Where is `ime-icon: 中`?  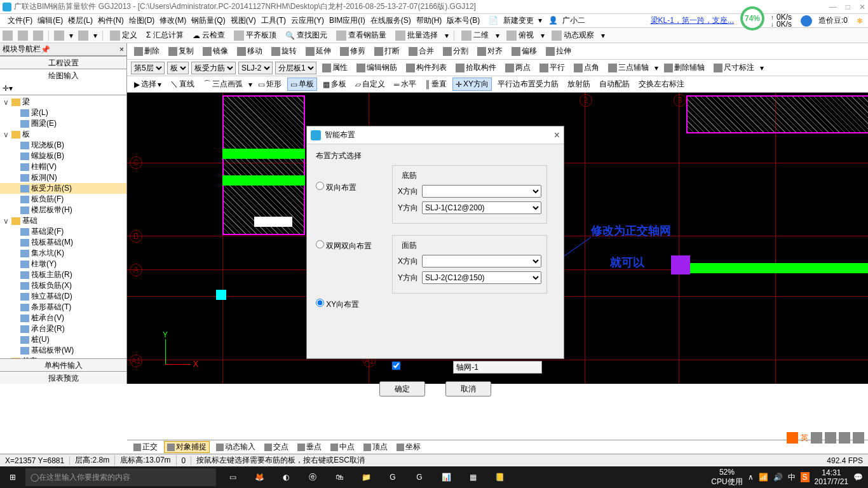 ime-icon: 中 is located at coordinates (792, 478).